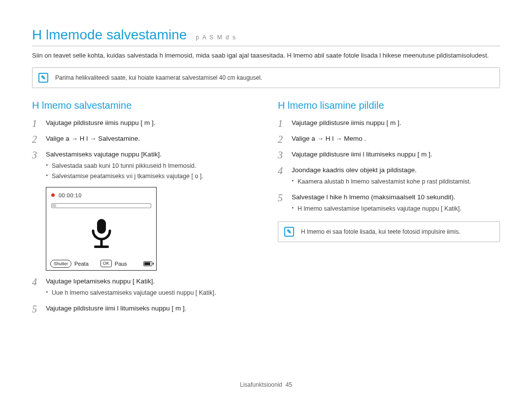  Describe the element at coordinates (82, 264) in the screenshot. I see `shutter-action: Peata` at that location.